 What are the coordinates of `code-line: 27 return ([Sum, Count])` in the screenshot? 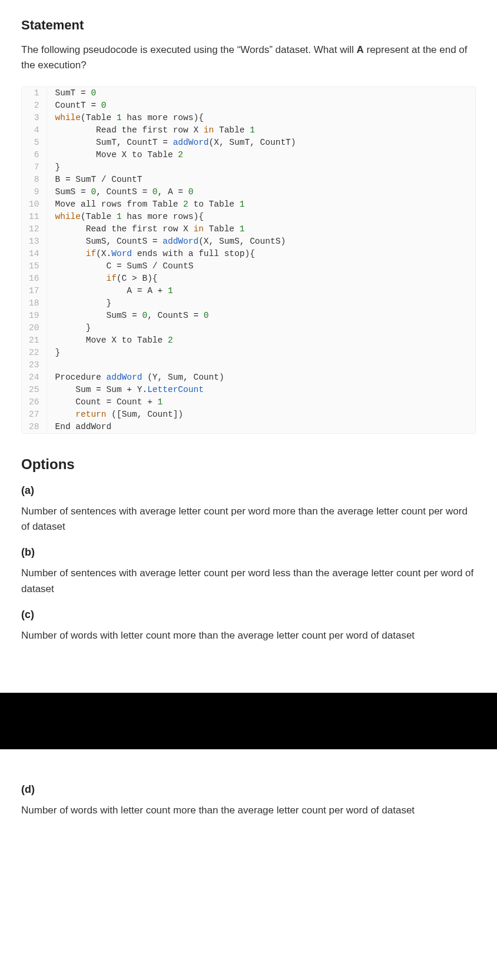 It's located at (248, 414).